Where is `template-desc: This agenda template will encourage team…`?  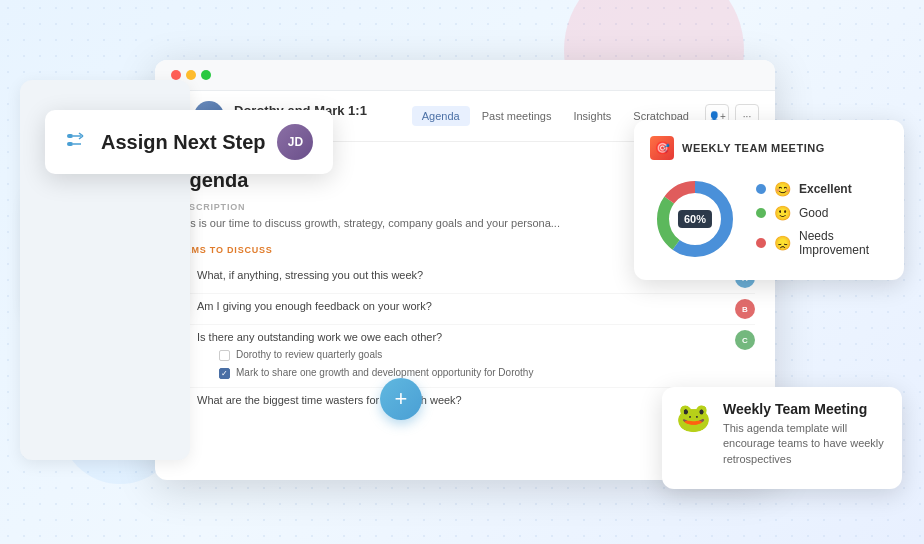 template-desc: This agenda template will encourage team… is located at coordinates (806, 444).